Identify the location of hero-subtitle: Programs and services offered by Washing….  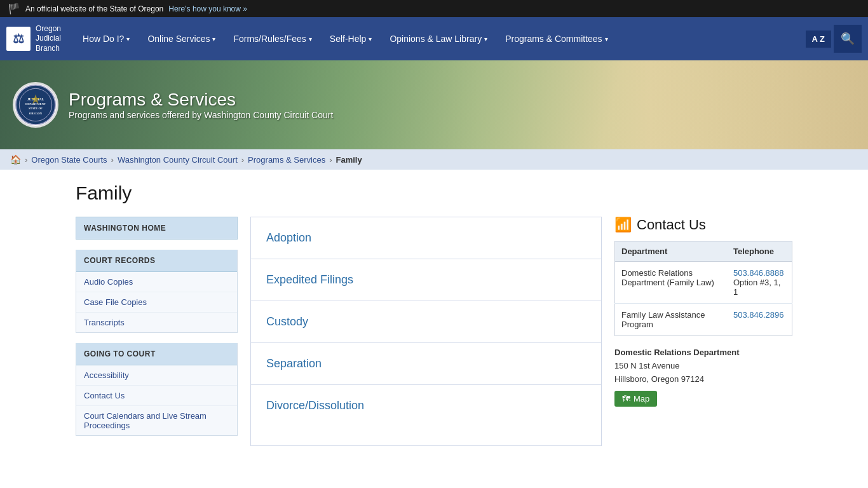
(201, 115).